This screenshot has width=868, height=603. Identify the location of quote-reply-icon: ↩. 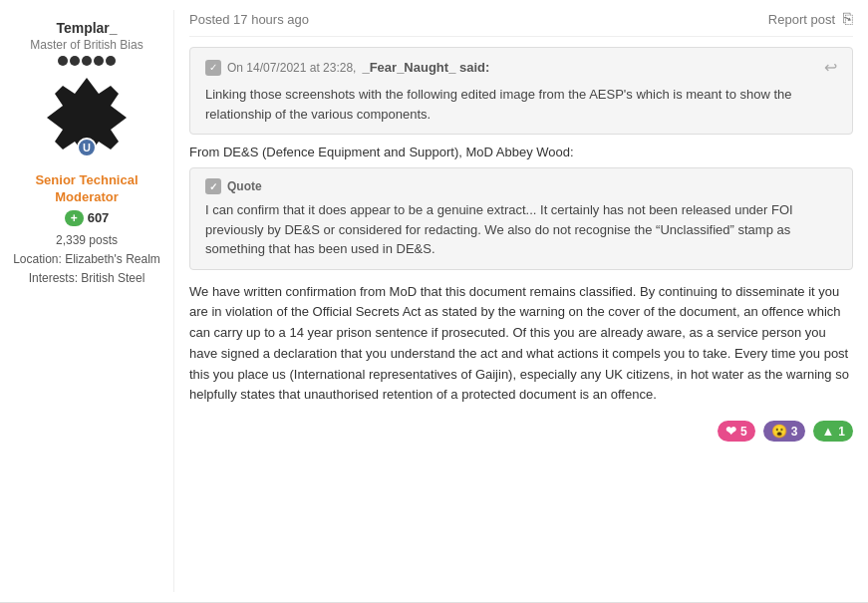
(831, 68).